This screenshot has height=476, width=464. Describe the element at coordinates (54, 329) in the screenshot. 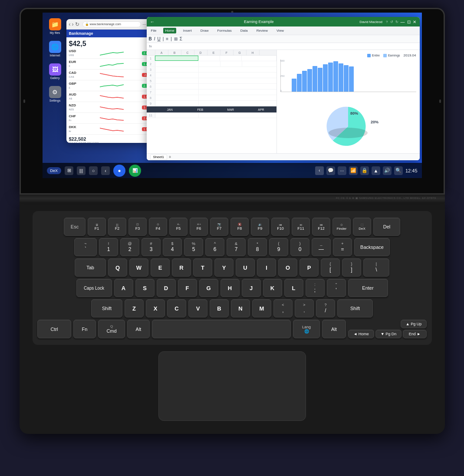

I see `key-ctrl: Ctrl` at that location.